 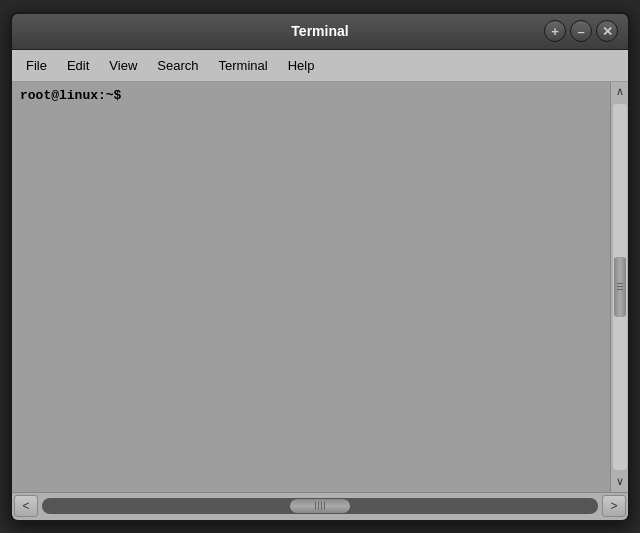 I want to click on window-title: Terminal, so click(x=320, y=31).